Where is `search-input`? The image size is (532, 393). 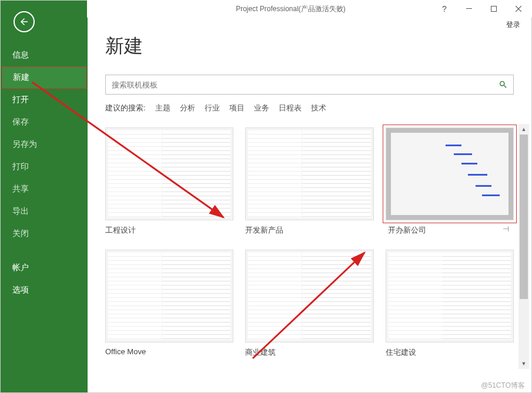
search-input is located at coordinates (300, 85).